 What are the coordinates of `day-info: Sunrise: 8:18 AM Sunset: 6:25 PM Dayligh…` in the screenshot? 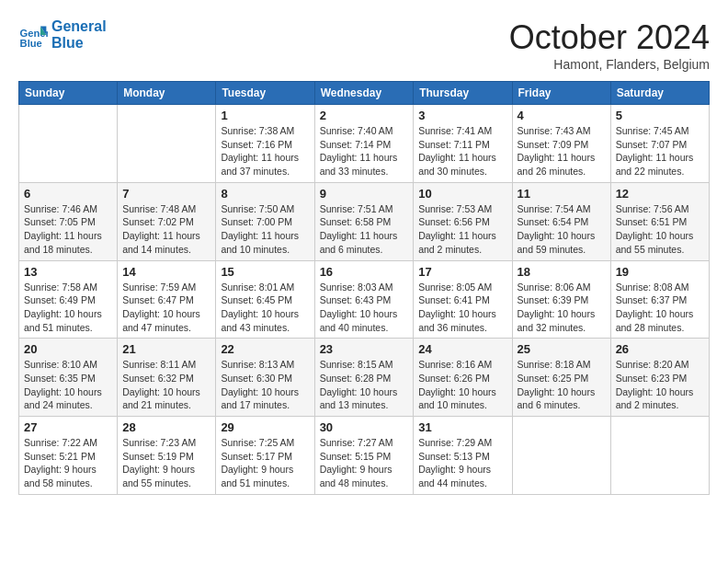 It's located at (562, 385).